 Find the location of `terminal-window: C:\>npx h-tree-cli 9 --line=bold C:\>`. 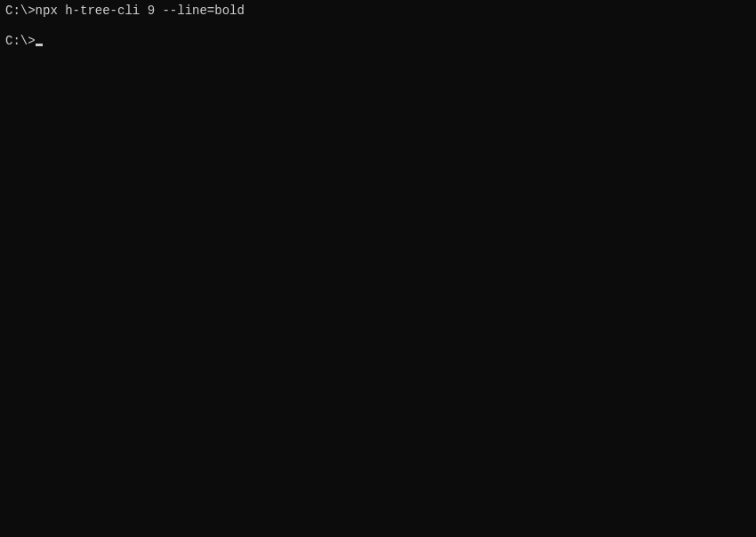

terminal-window: C:\>npx h-tree-cli 9 --line=bold C:\> is located at coordinates (378, 27).